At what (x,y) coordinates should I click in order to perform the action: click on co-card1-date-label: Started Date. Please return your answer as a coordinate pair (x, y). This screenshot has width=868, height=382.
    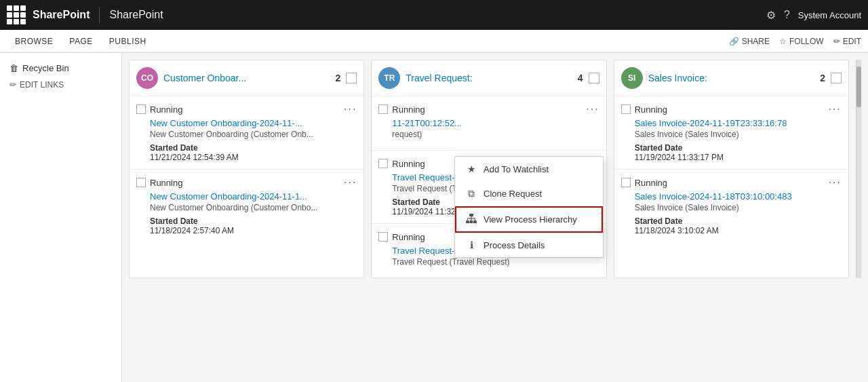
    Looking at the image, I should click on (247, 148).